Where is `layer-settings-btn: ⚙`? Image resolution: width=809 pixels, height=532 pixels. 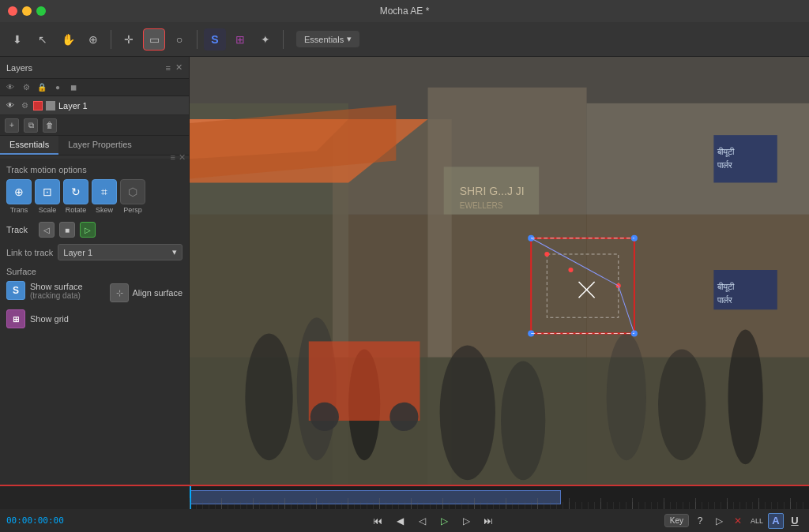 layer-settings-btn: ⚙ is located at coordinates (24, 106).